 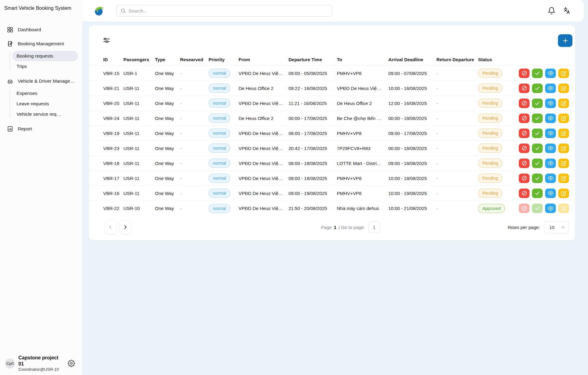 I want to click on filter-button, so click(x=107, y=40).